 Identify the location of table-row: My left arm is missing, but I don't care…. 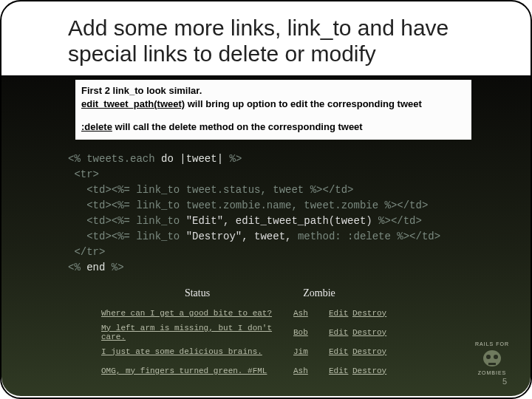
(316, 332).